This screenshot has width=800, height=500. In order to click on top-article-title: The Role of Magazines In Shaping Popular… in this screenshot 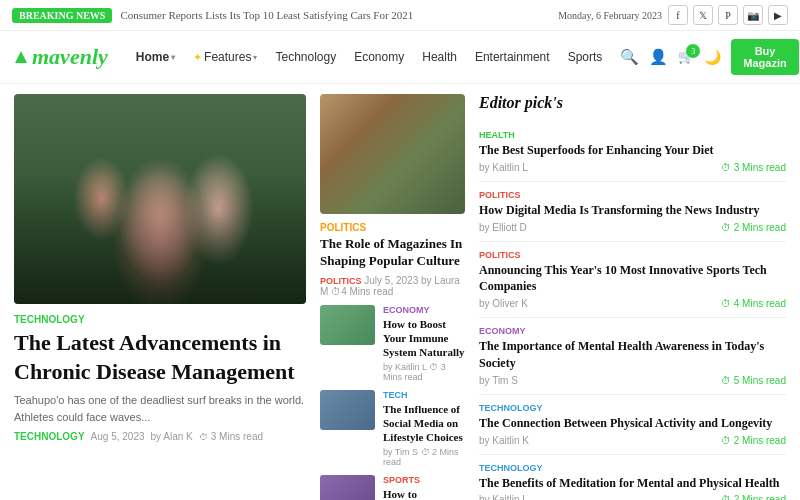, I will do `click(392, 253)`.